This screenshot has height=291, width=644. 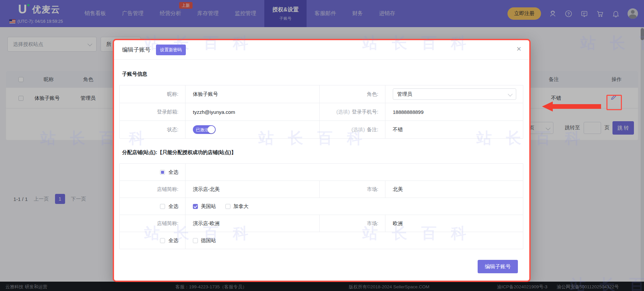 What do you see at coordinates (153, 112) in the screenshot?
I see `email-label: 登录邮箱:` at bounding box center [153, 112].